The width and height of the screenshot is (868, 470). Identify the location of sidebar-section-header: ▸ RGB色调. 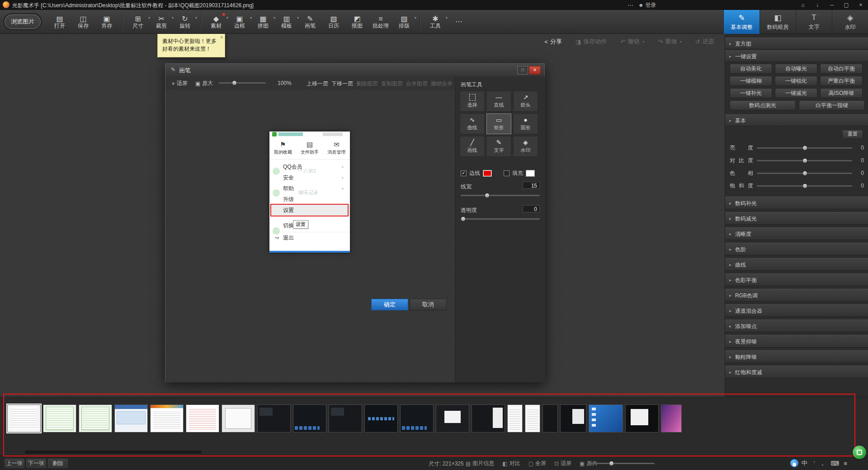
(797, 295).